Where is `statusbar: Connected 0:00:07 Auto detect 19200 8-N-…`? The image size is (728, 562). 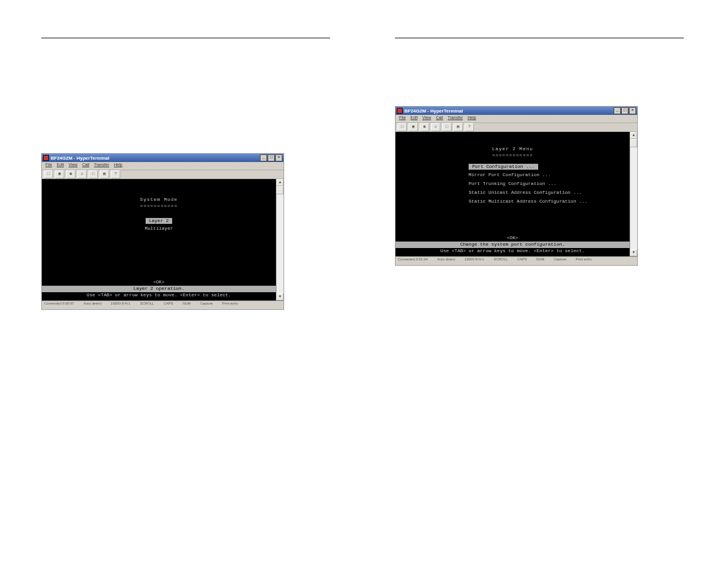
statusbar: Connected 0:00:07 Auto detect 19200 8-N-… is located at coordinates (163, 305).